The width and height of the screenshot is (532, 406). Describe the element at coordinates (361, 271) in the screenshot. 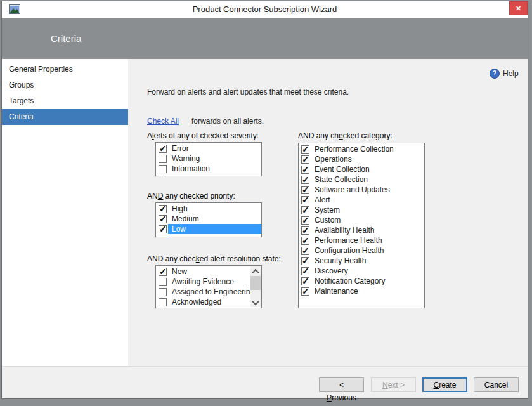

I see `category-checkbox-row: Discovery` at that location.